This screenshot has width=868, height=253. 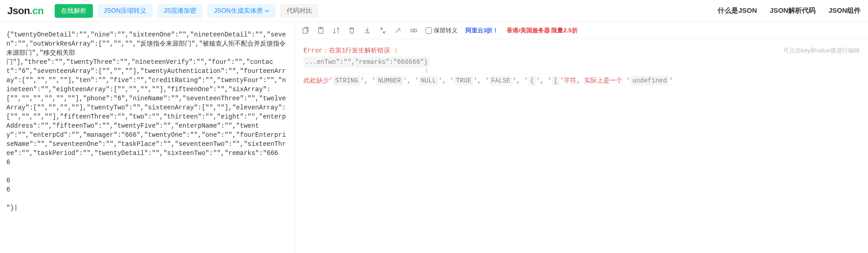 What do you see at coordinates (845, 11) in the screenshot?
I see `nav-component-link: JSON组件` at bounding box center [845, 11].